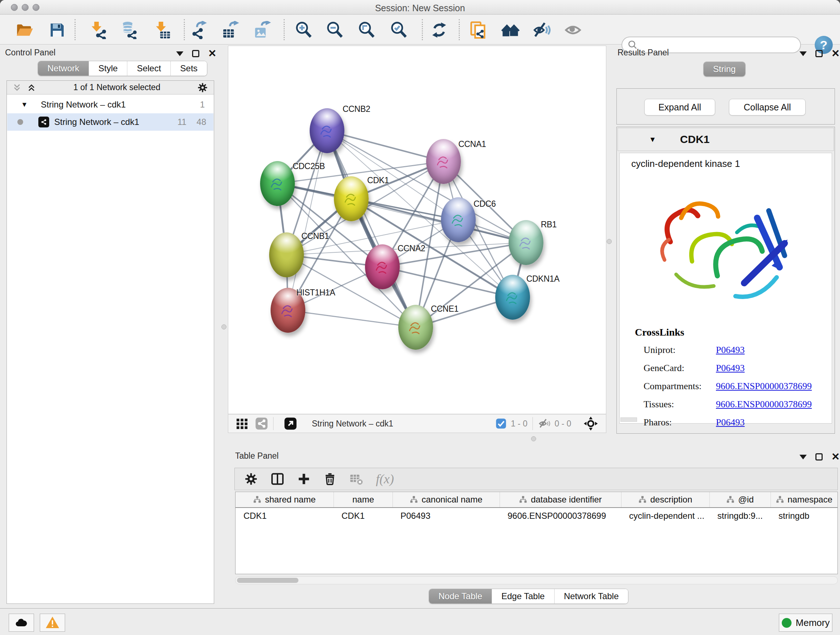 The image size is (840, 635). Describe the element at coordinates (231, 30) in the screenshot. I see `export-table-button` at that location.